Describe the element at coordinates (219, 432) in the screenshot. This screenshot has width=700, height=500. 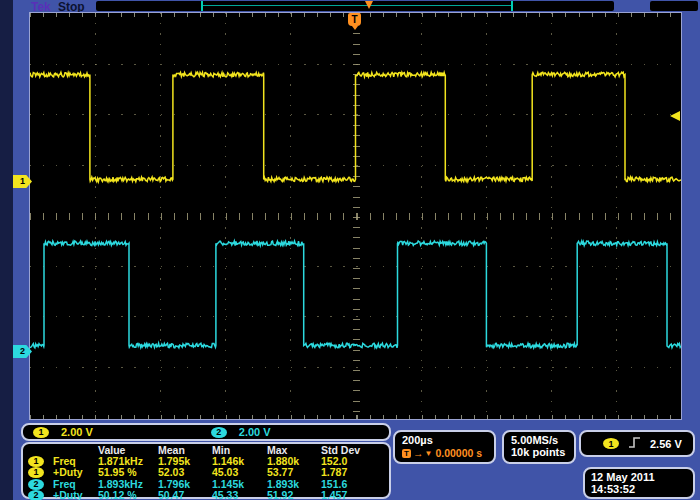
I see `ch2-badge: 2` at that location.